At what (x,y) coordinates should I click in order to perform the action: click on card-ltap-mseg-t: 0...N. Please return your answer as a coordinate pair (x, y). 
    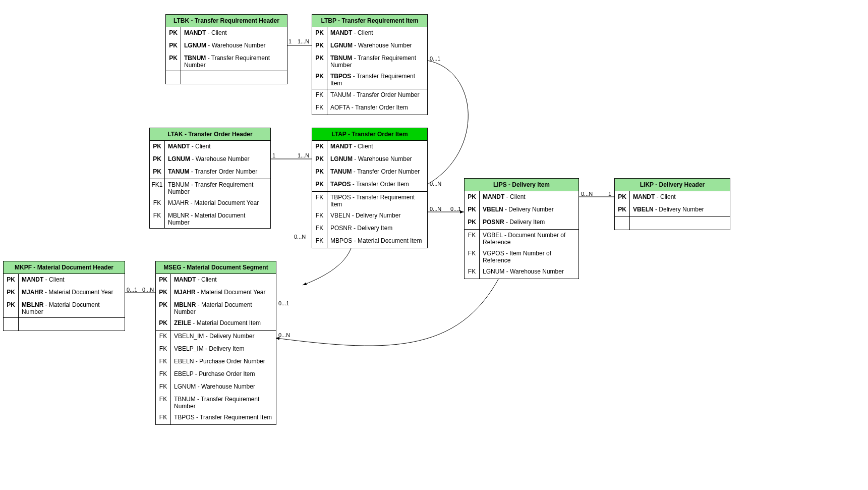
    Looking at the image, I should click on (300, 237).